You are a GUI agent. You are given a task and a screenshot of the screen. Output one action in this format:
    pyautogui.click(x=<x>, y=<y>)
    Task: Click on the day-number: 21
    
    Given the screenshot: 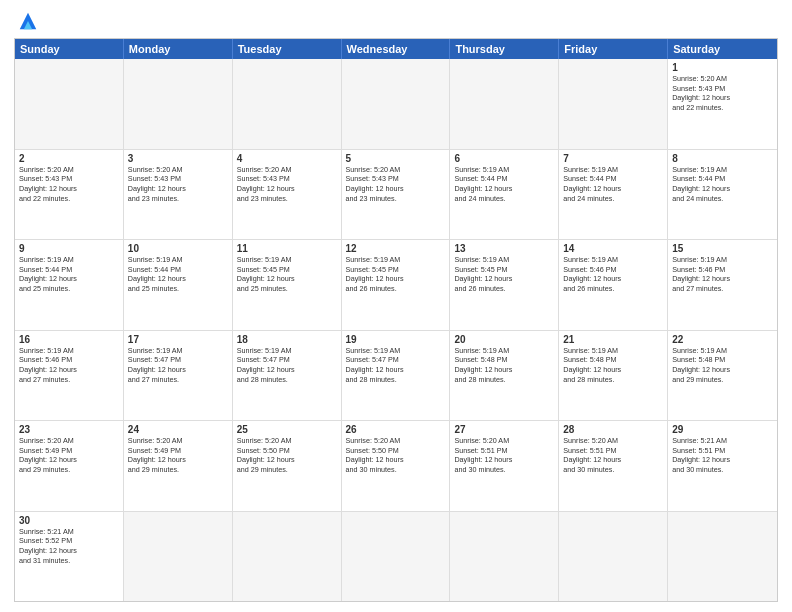 What is the action you would take?
    pyautogui.click(x=613, y=340)
    